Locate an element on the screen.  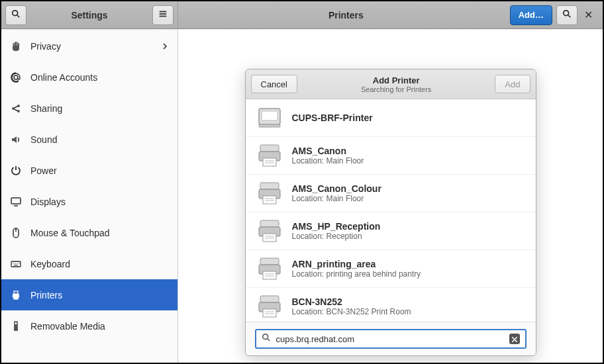
sidebar-item-label: Power is located at coordinates (44, 171).